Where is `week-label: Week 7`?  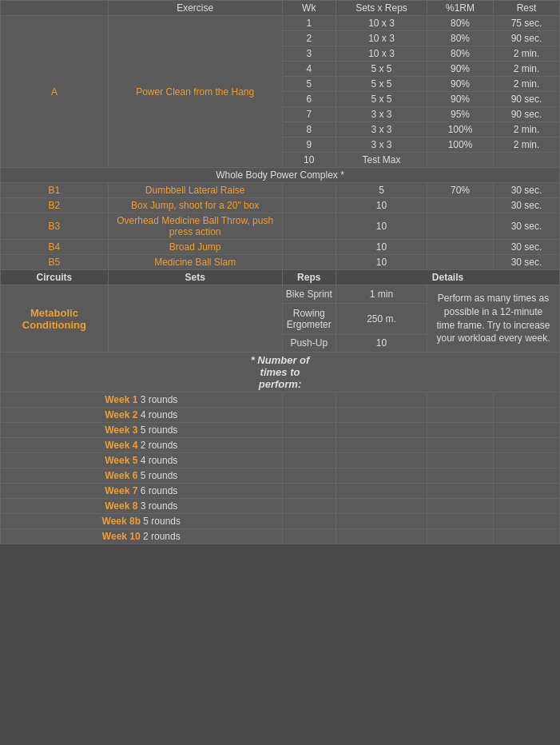
week-label: Week 7 is located at coordinates (122, 491).